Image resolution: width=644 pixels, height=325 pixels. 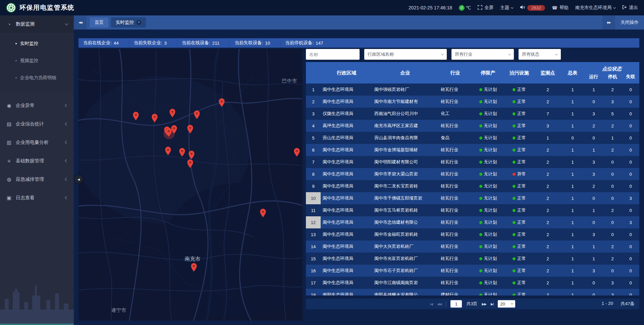 What do you see at coordinates (37, 60) in the screenshot?
I see `sidebar-item-1: 视频监控` at bounding box center [37, 60].